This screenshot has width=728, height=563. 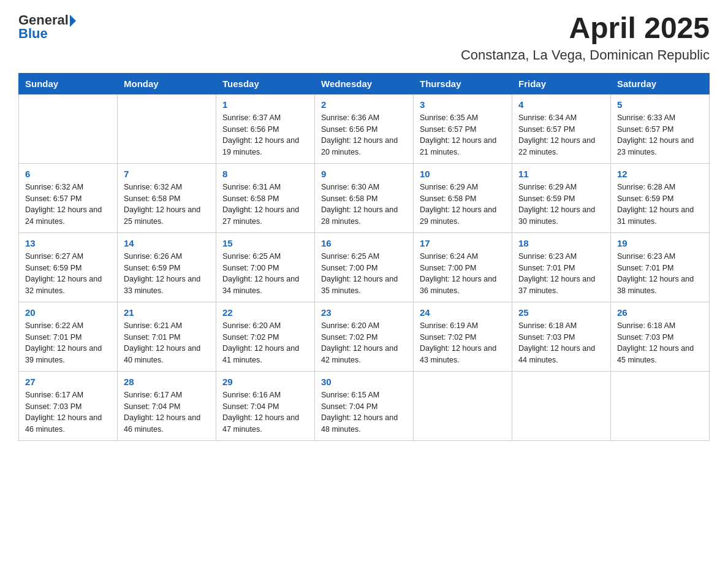 What do you see at coordinates (364, 406) in the screenshot?
I see `week-row-5: 27Sunrise: 6:17 AMSunset: 7:03 PMDayligh…` at bounding box center [364, 406].